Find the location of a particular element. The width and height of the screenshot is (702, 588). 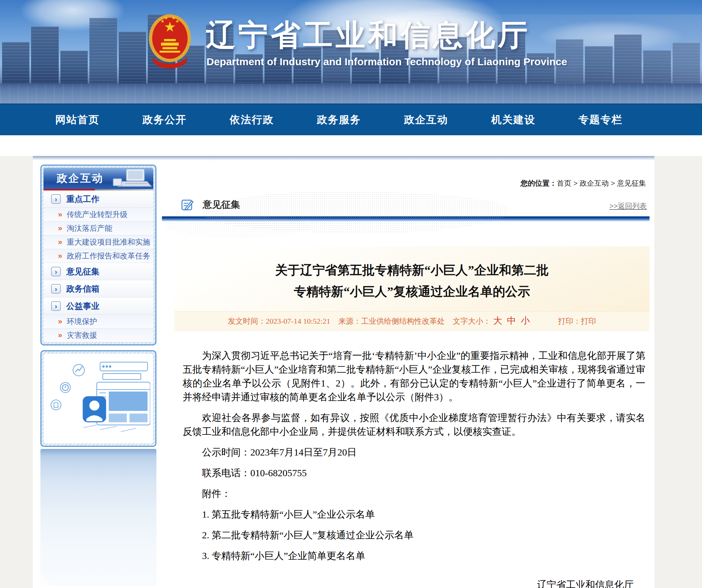

sidebar-menu-item: › 公益事业 is located at coordinates (98, 306).